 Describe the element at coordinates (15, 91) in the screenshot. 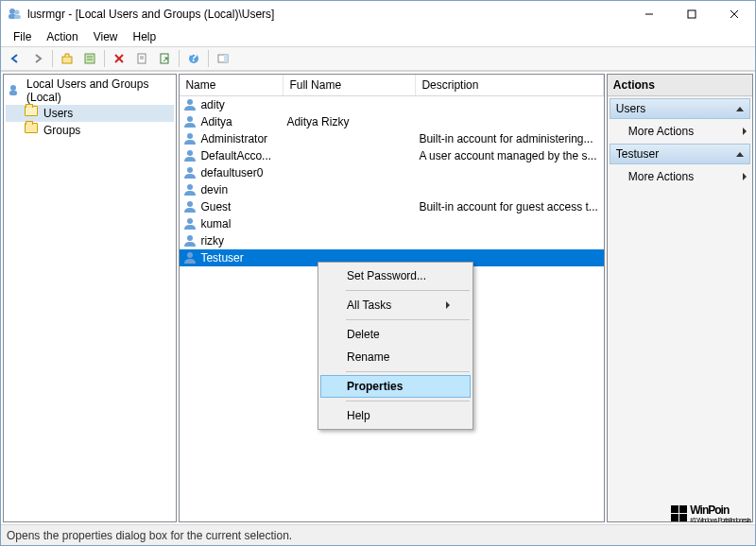

I see `users-groups-icon` at that location.